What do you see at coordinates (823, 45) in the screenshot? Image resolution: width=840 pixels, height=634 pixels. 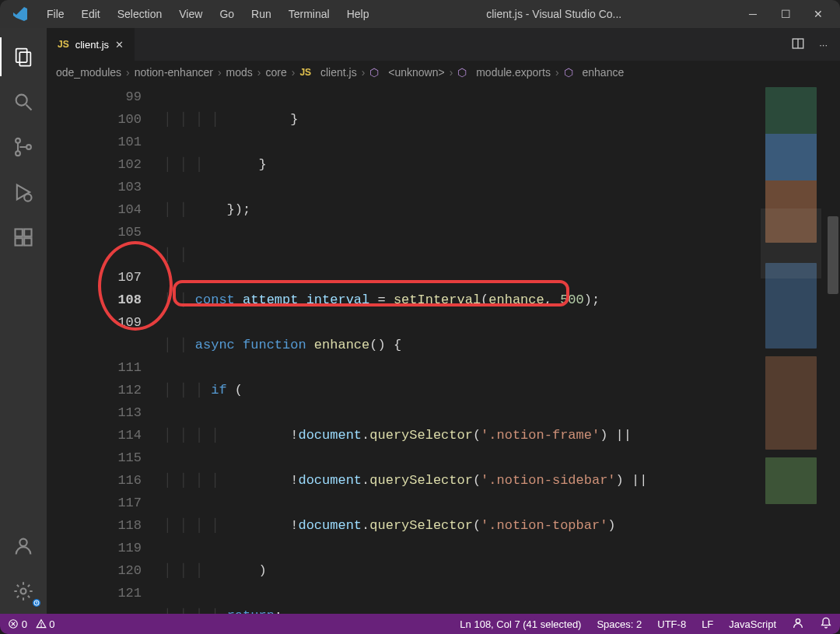 I see `more-actions-icon: ···` at bounding box center [823, 45].